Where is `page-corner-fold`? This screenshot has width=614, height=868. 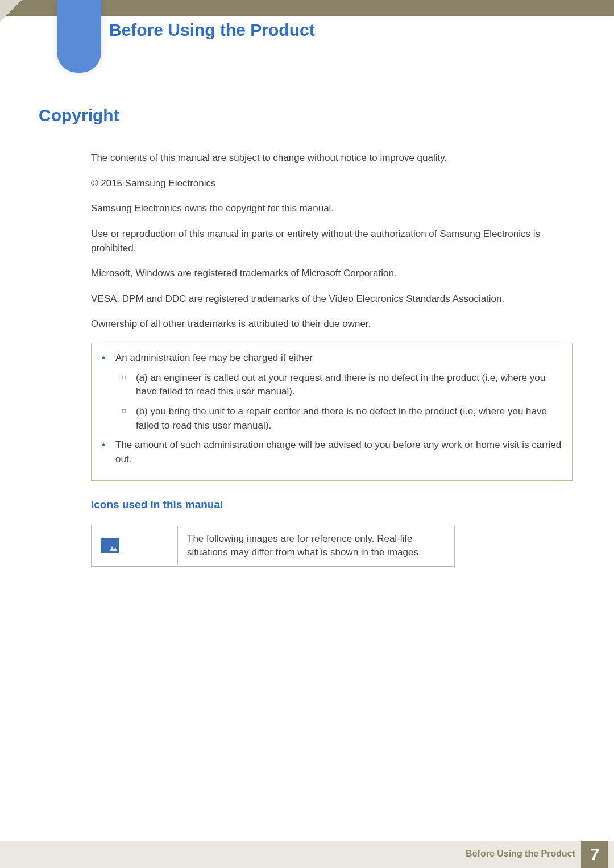 page-corner-fold is located at coordinates (11, 11).